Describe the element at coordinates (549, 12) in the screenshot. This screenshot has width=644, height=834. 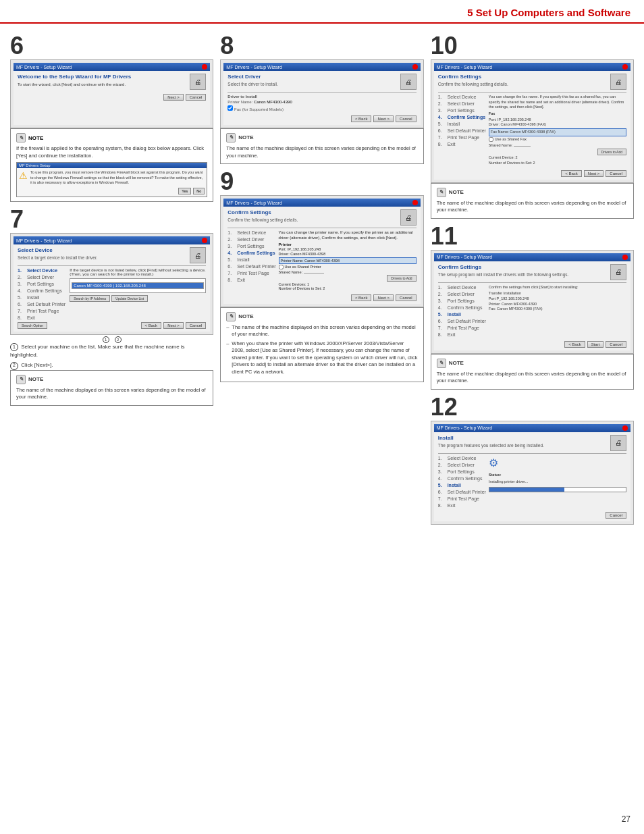
I see `page-title: 5 Set Up Computers and Software` at that location.